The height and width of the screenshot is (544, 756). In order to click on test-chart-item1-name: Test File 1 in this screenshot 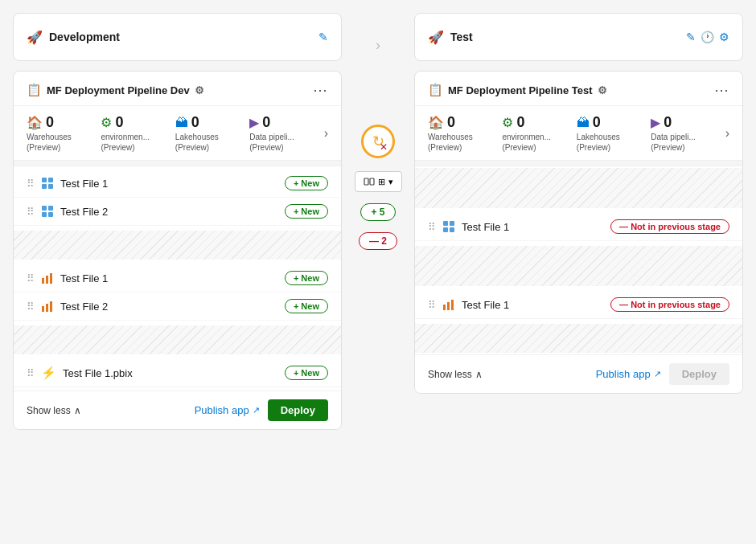, I will do `click(486, 305)`.